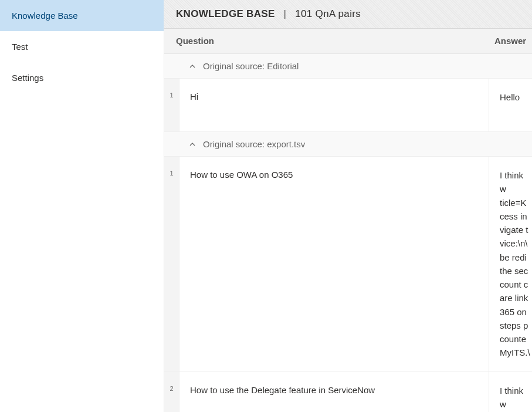 This screenshot has height=412, width=532. I want to click on source-label: Original source: export.tsv, so click(254, 144).